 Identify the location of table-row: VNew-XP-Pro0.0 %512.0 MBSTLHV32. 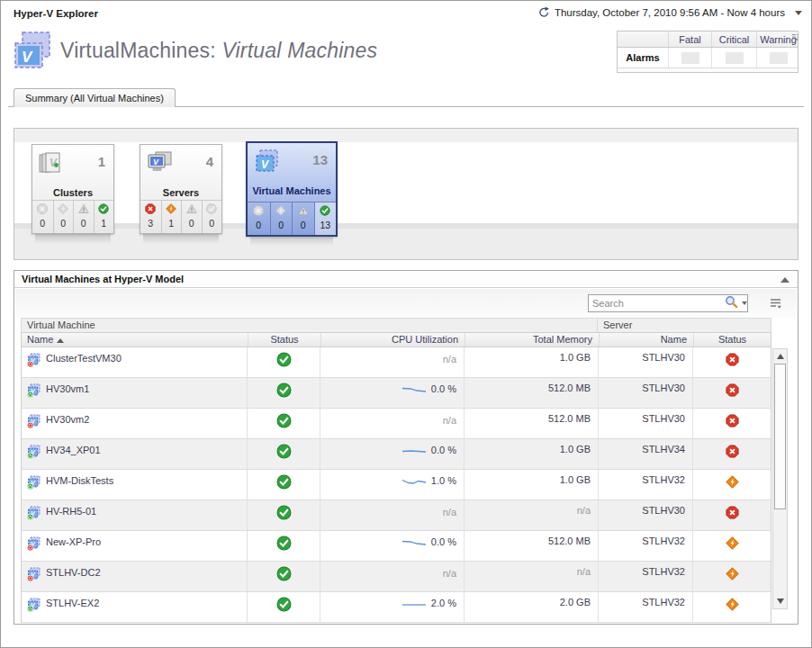
(396, 546).